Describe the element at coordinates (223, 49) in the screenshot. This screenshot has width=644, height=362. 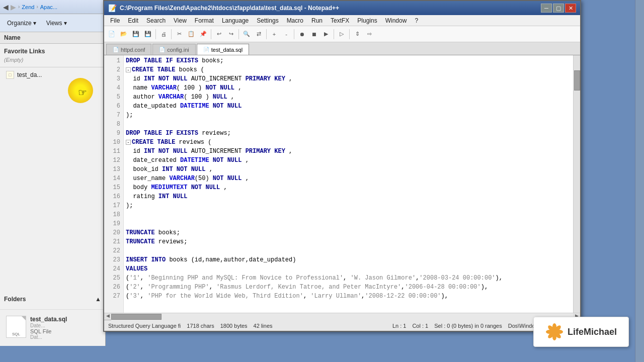
I see `tab-test-data-sql: 📄 test_data.sql` at that location.